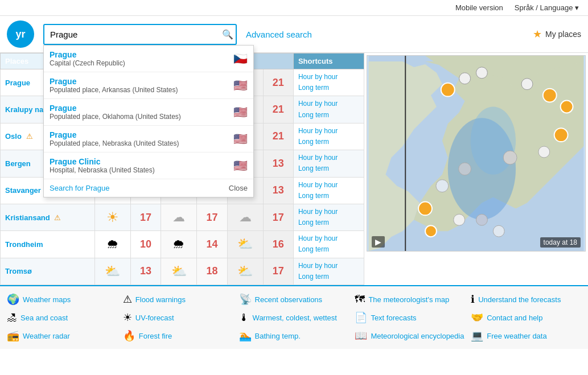  Describe the element at coordinates (140, 34) in the screenshot. I see `search-input` at that location.